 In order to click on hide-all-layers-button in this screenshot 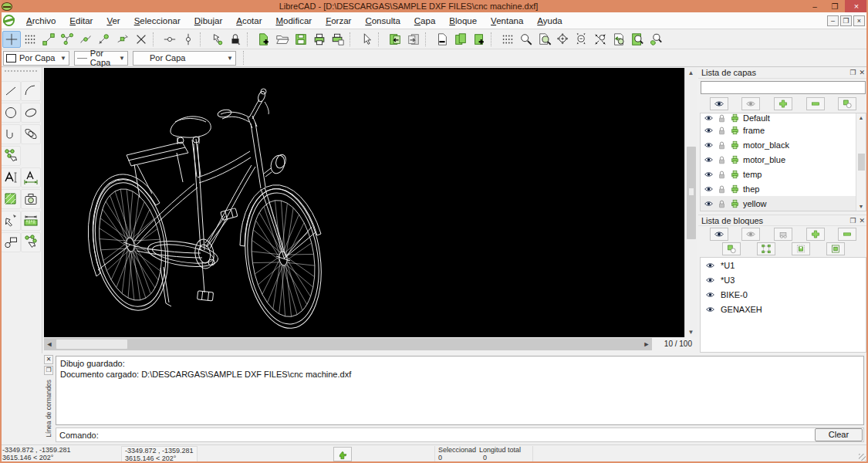, I will do `click(751, 103)`.